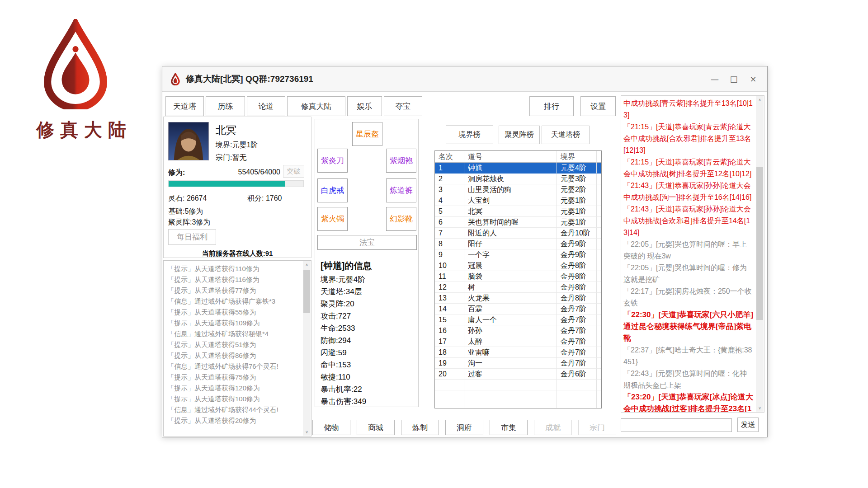  I want to click on cell-c2: 北冥, so click(511, 211).